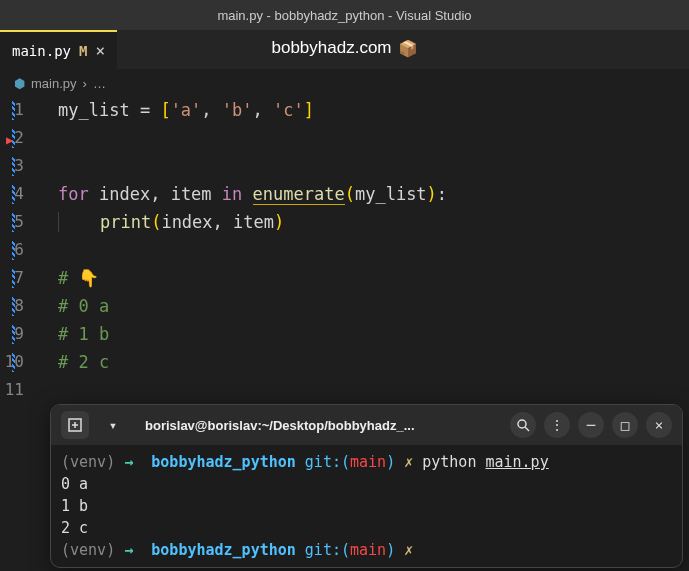 The height and width of the screenshot is (571, 689). I want to click on code-line: print(index, item), so click(374, 222).